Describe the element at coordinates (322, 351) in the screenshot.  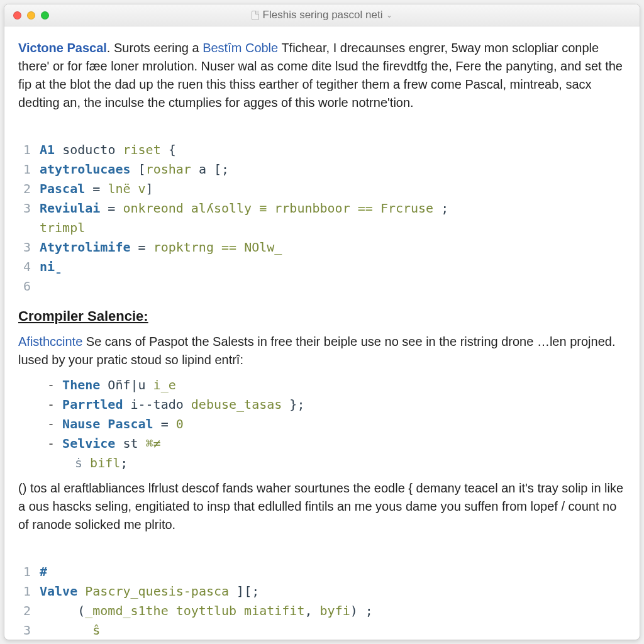
I see `para-2: Afisthccinte Se cans of Paspot the Sales…` at that location.